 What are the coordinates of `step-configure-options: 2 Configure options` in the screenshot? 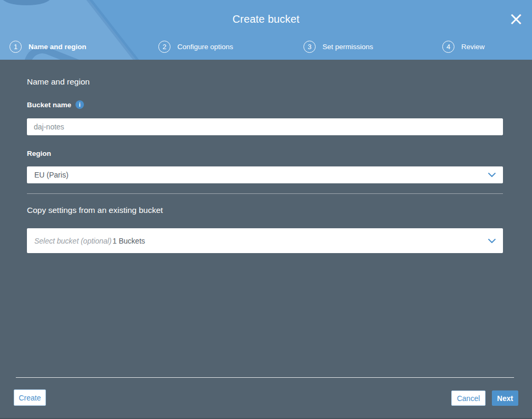 It's located at (196, 46).